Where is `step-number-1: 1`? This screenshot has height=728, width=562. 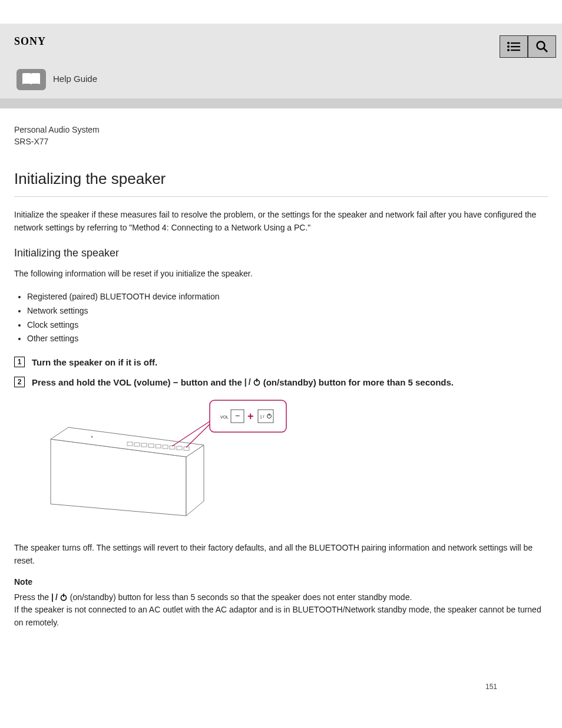 step-number-1: 1 is located at coordinates (19, 362).